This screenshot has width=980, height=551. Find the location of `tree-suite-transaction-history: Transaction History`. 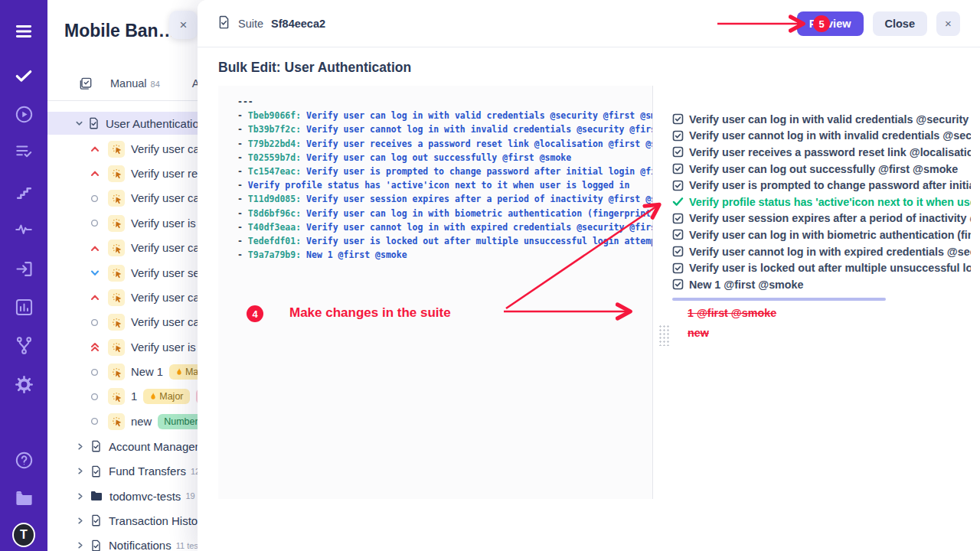

tree-suite-transaction-history: Transaction History is located at coordinates (122, 520).